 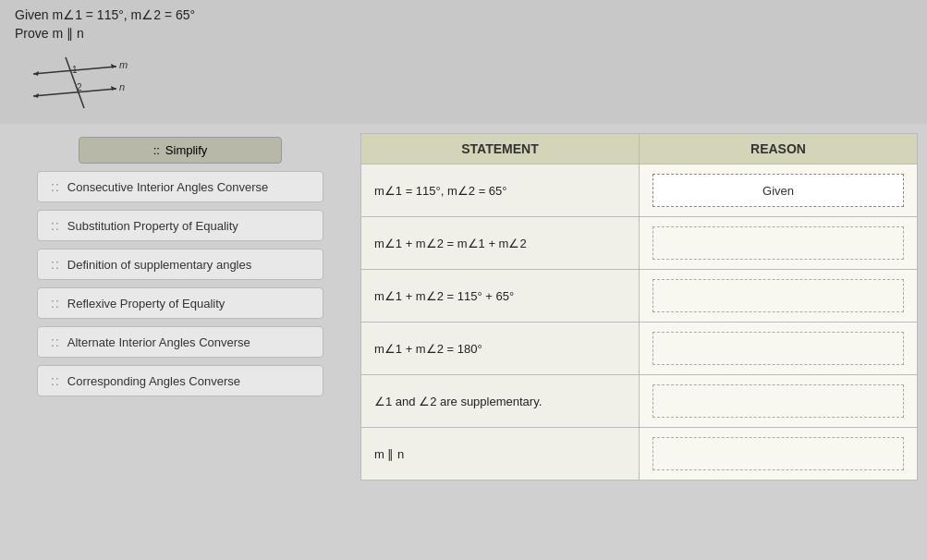 I want to click on svg-text: 1, so click(x=75, y=70).